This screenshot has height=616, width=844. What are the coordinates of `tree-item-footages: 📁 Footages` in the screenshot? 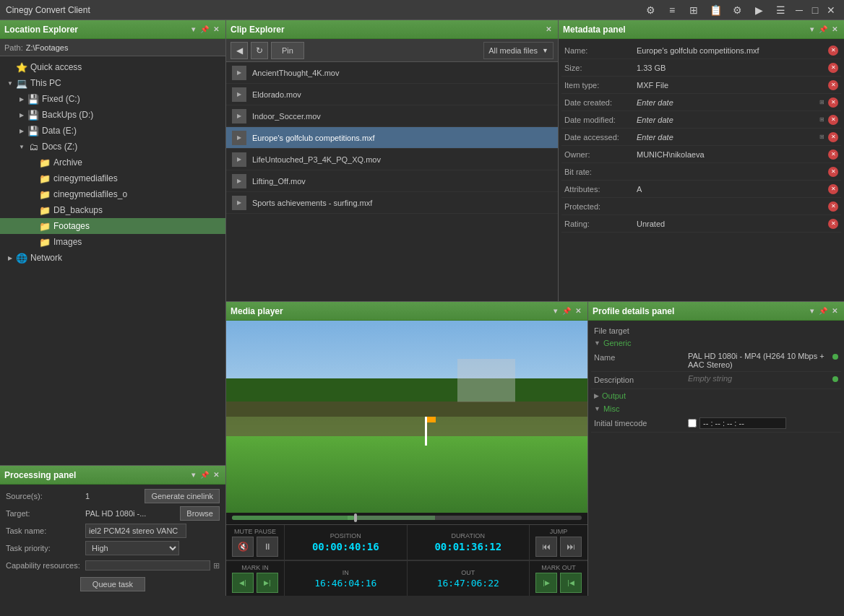 It's located at (113, 226).